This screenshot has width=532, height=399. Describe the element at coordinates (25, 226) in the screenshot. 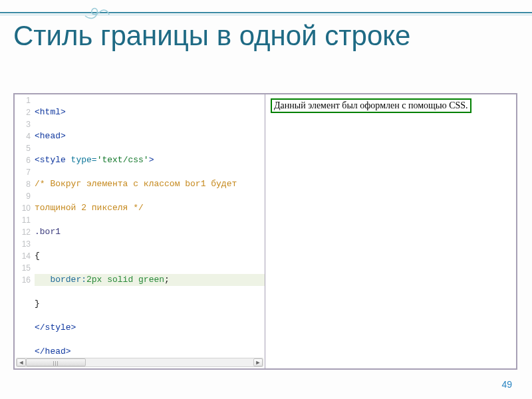

I see `line-gutter: 1 2 3 4 5 6 7 8 9 10 11 12 13 14 15 16` at that location.